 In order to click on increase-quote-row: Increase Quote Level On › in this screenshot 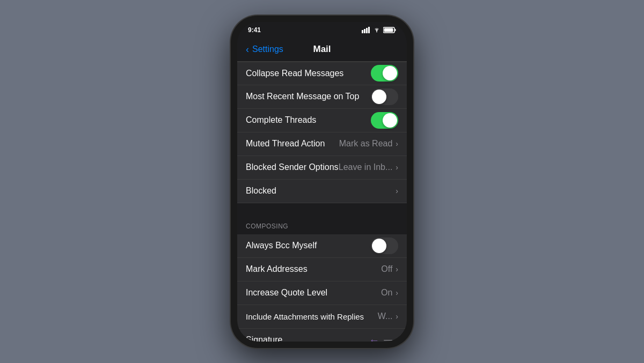, I will do `click(322, 293)`.